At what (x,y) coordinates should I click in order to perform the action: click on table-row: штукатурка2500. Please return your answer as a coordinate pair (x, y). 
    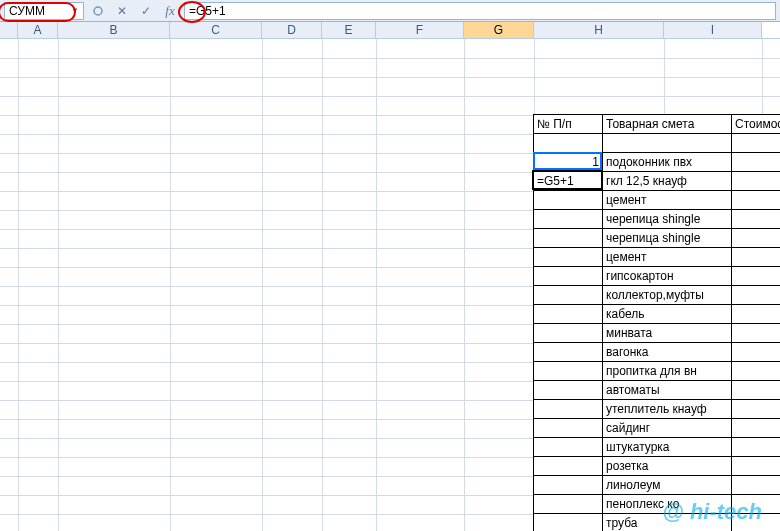
    Looking at the image, I should click on (657, 448).